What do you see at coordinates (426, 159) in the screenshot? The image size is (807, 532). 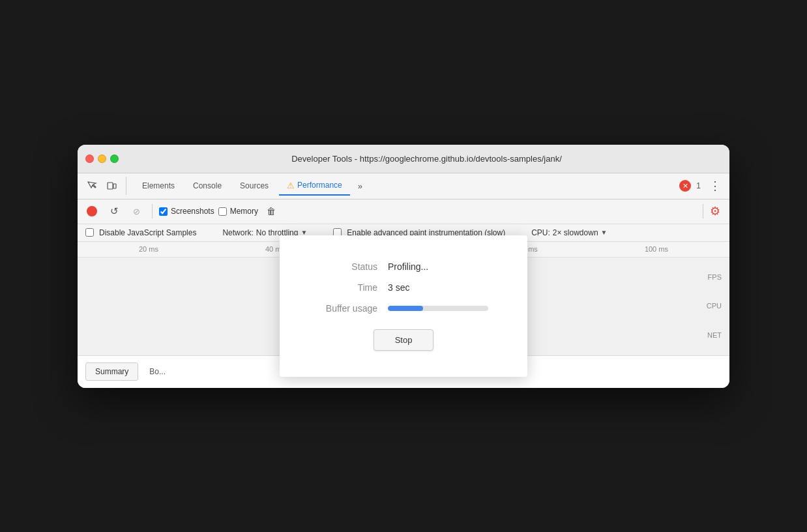 I see `window-title: Developer Tools - https://googlechrome.g…` at bounding box center [426, 159].